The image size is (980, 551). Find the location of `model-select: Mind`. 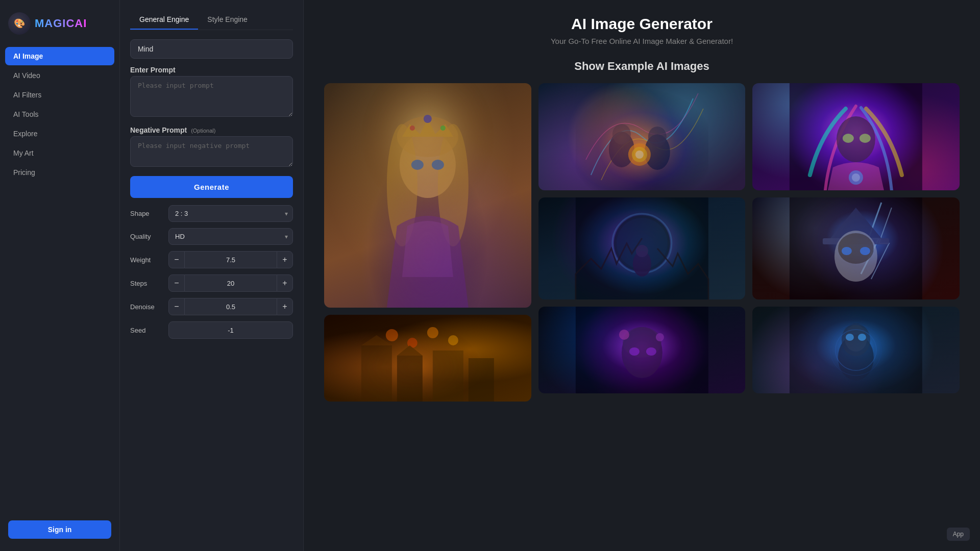

model-select: Mind is located at coordinates (211, 49).